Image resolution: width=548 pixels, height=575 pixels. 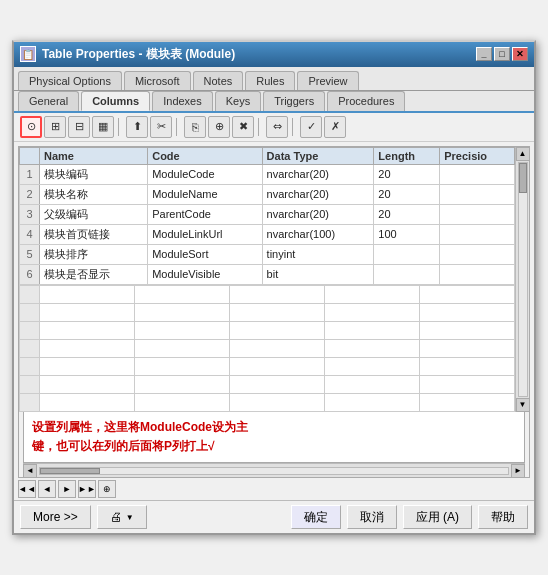 I want to click on table-row: 3 父级编码 ParentCode nvarchar(20) 20, so click(x=268, y=214).